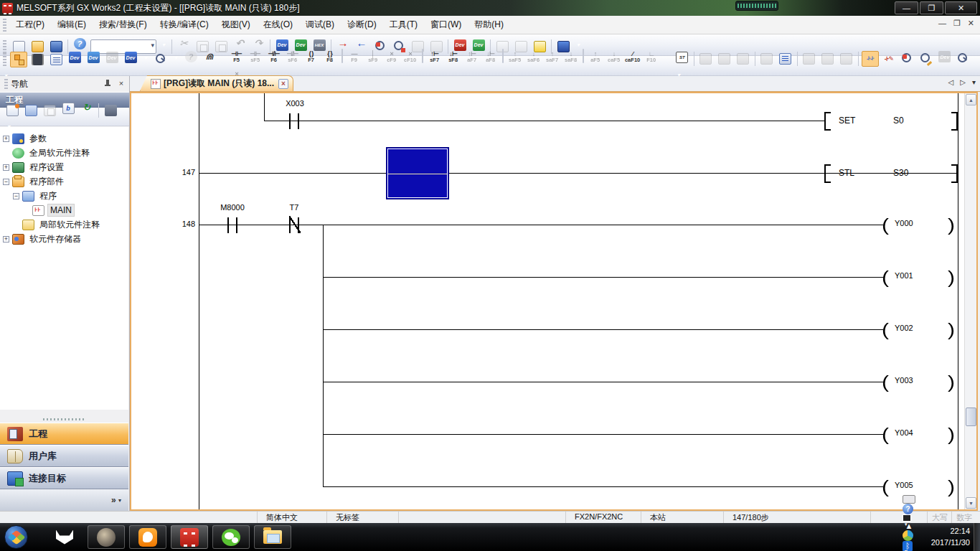 The height and width of the screenshot is (551, 980). I want to click on nav-copy-button, so click(31, 110).